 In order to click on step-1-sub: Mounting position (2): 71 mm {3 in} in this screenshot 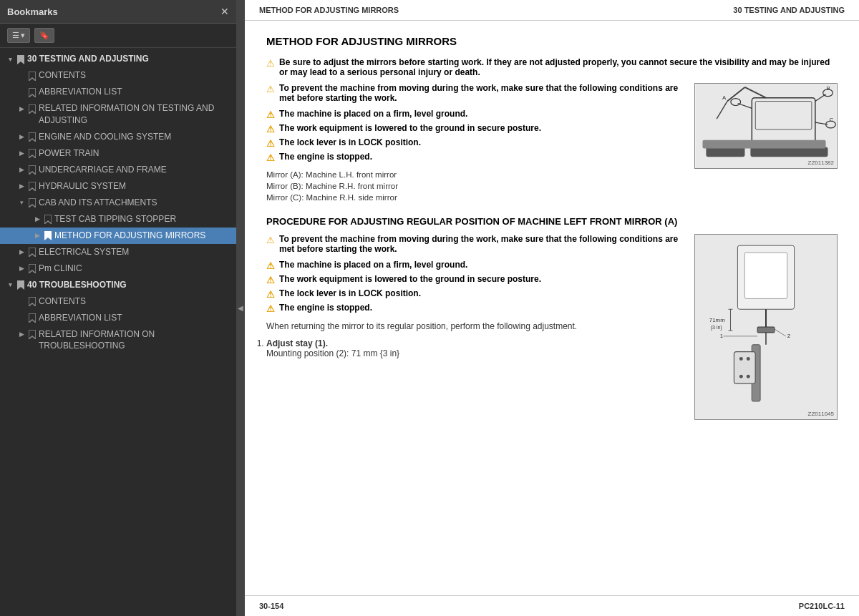, I will do `click(333, 353)`.